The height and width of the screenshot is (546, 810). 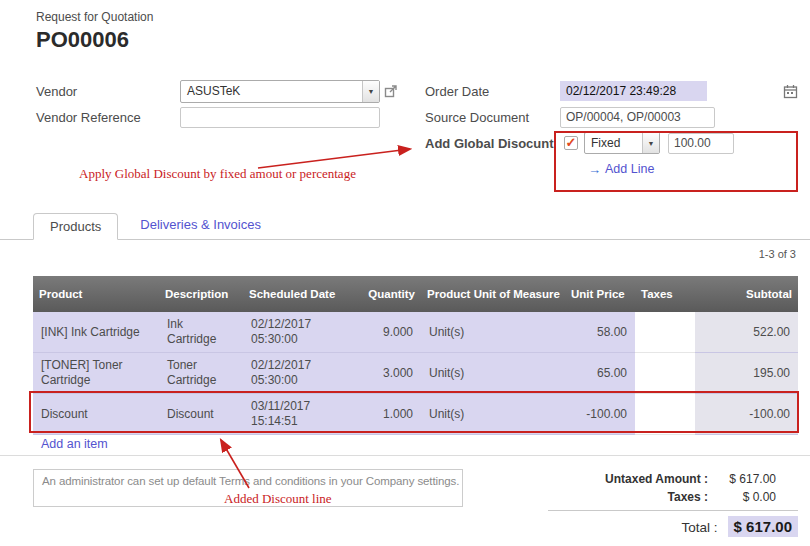 What do you see at coordinates (383, 414) in the screenshot?
I see `cell-quantity: 1.000` at bounding box center [383, 414].